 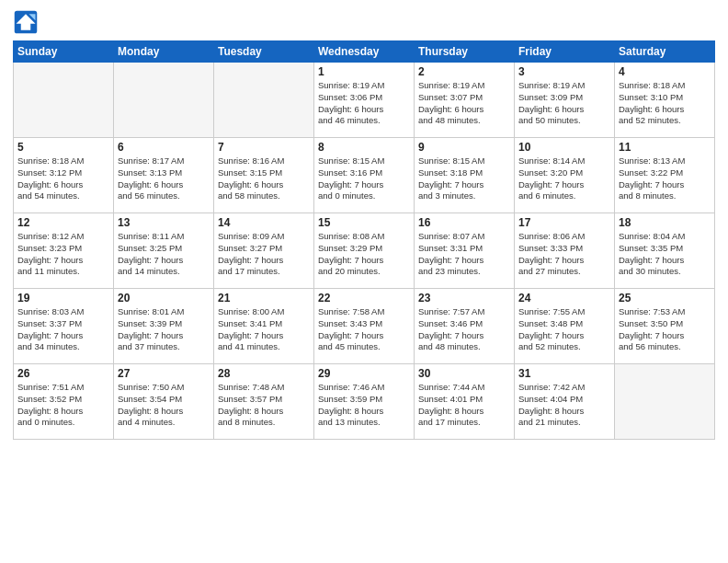 What do you see at coordinates (564, 178) in the screenshot?
I see `day-info: Sunrise: 8:14 AM Sunset: 3:20 PM Dayligh…` at bounding box center [564, 178].